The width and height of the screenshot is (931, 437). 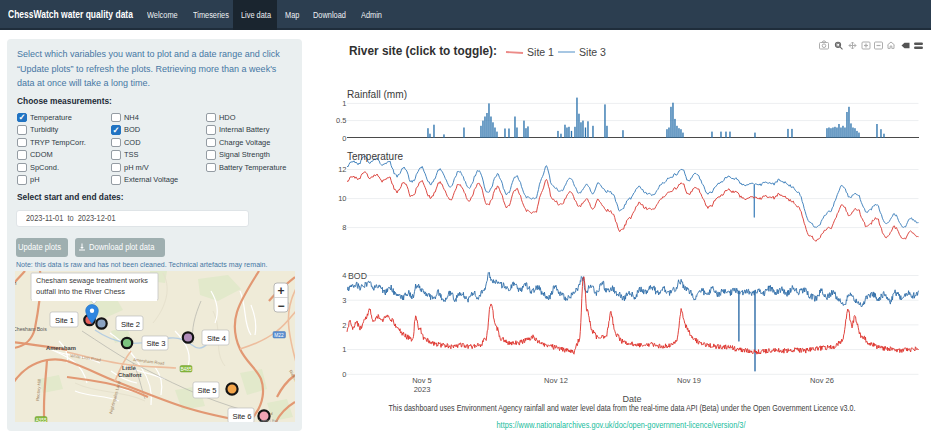 I want to click on svg-text: Site 4, so click(x=216, y=338).